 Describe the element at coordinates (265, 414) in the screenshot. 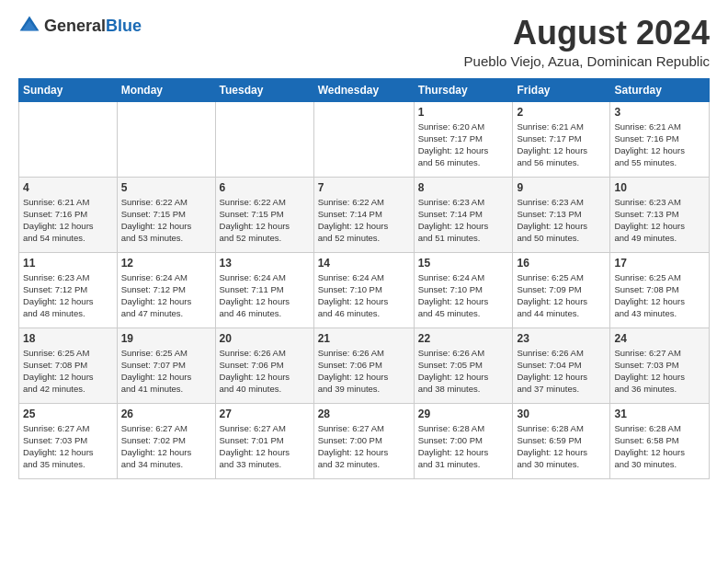

I see `day-number: 27` at that location.